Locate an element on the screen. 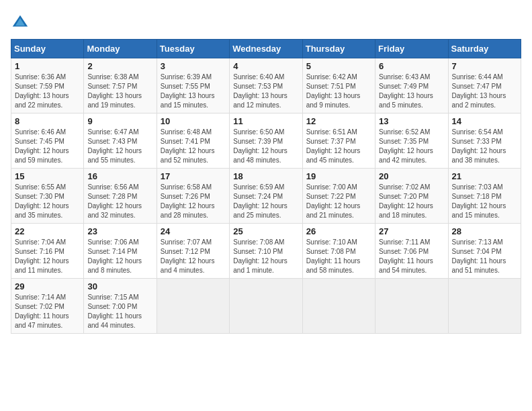 Image resolution: width=532 pixels, height=411 pixels. day-number: 9 is located at coordinates (120, 121).